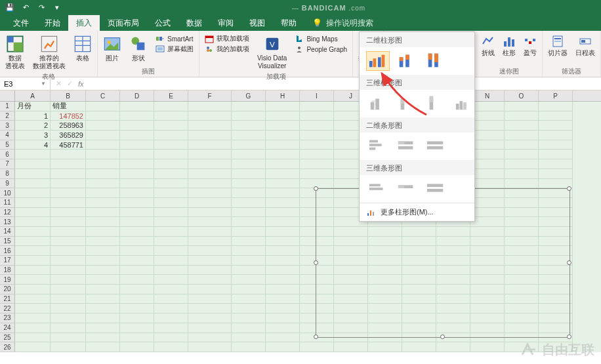 The height and width of the screenshot is (364, 601). What do you see at coordinates (419, 348) in the screenshot?
I see `cell-L26` at bounding box center [419, 348].